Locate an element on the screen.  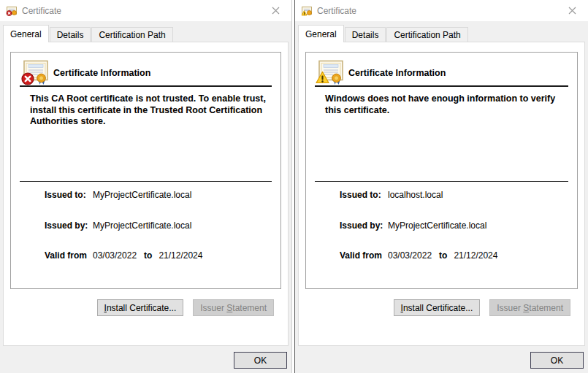
certificate-error-icon is located at coordinates (12, 11).